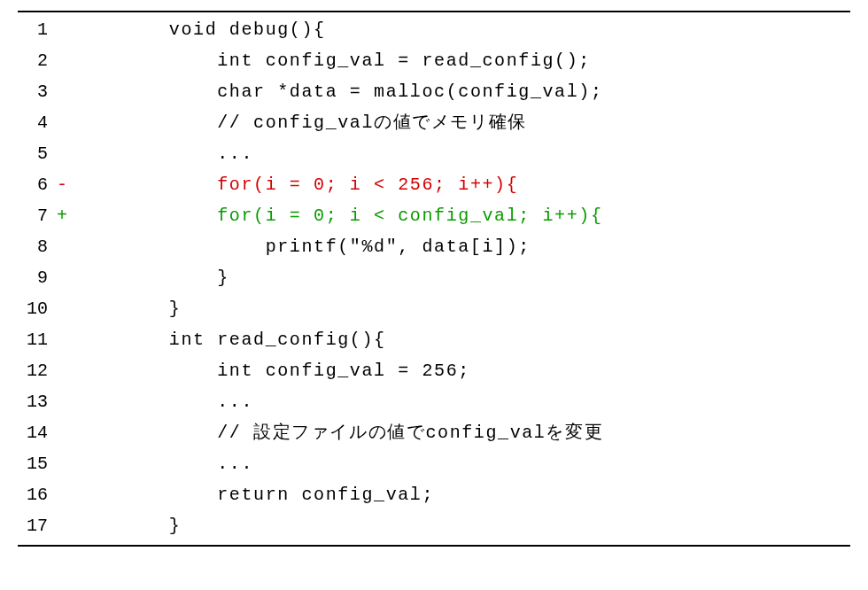 Image resolution: width=868 pixels, height=590 pixels. I want to click on code-text: int config_val = read_config();, so click(461, 60).